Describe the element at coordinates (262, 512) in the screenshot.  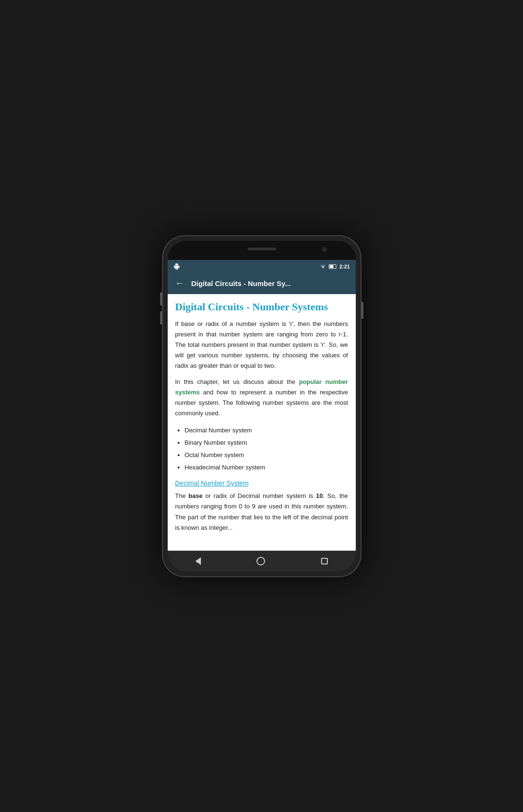
I see `paragraph-3: The base or radix of Decimal number syst…` at that location.